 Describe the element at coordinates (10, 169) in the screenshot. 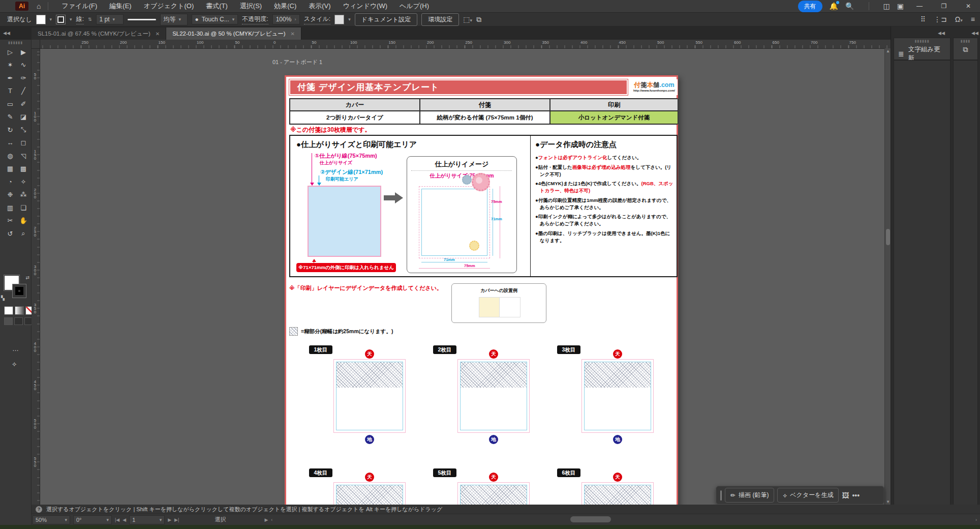

I see `mesh-tool-icon: ▦` at that location.